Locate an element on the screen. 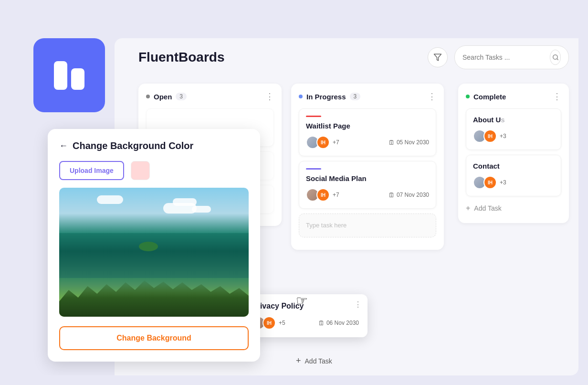 Image resolution: width=588 pixels, height=385 pixels. avatar-count-waitlist: +7 is located at coordinates (336, 142).